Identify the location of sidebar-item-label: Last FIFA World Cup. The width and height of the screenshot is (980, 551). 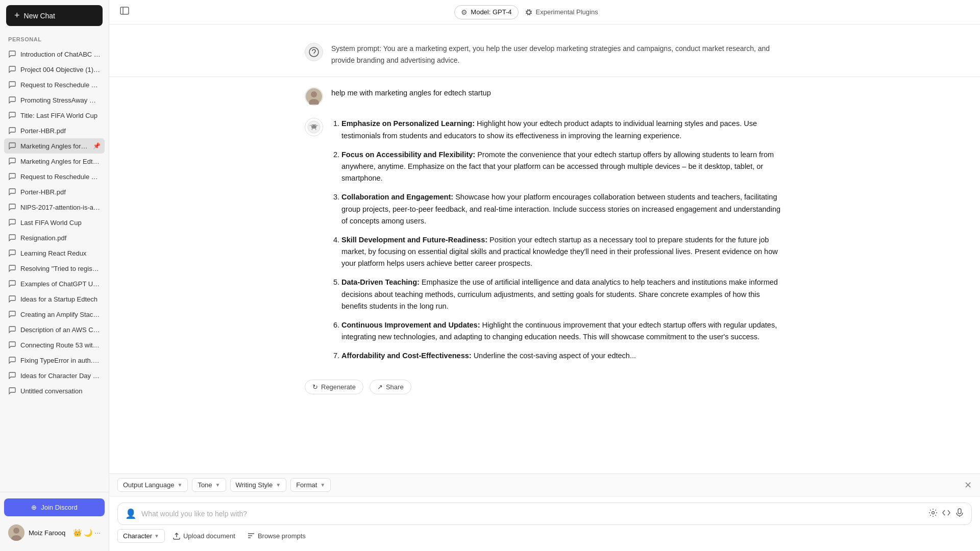
(60, 222).